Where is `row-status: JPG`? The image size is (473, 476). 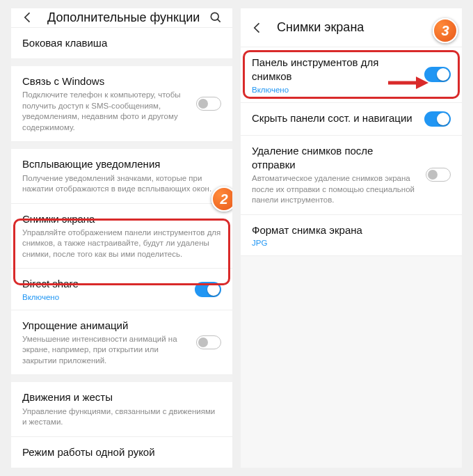
row-status: JPG is located at coordinates (351, 243).